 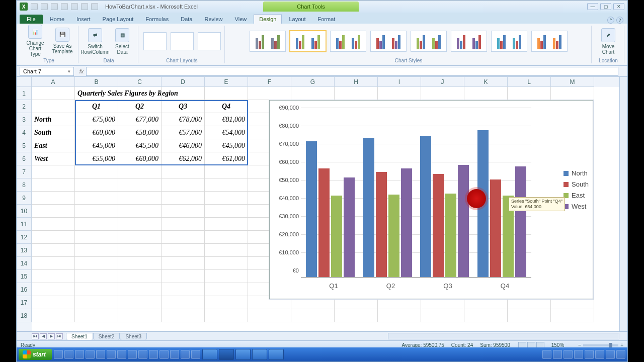 What do you see at coordinates (394, 236) in the screenshot?
I see `bar-East-Q2` at bounding box center [394, 236].